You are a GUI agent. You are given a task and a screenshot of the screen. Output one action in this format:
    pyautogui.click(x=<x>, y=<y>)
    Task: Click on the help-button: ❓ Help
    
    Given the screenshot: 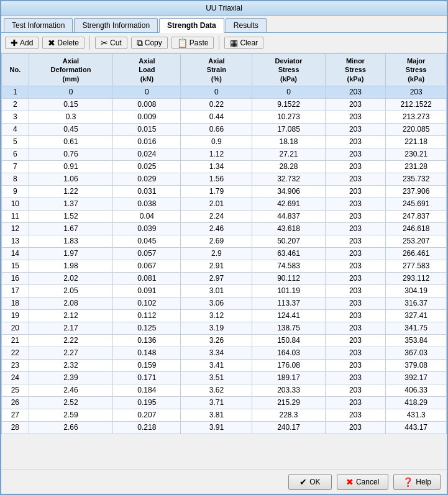 What is the action you would take?
    pyautogui.click(x=417, y=482)
    